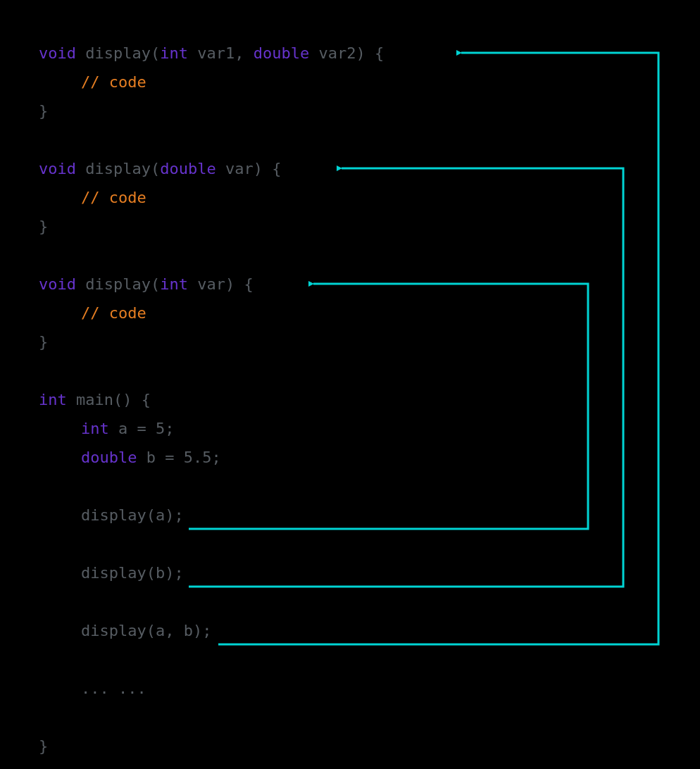 Image resolution: width=700 pixels, height=769 pixels. Describe the element at coordinates (113, 400) in the screenshot. I see `main-name: main() {` at that location.